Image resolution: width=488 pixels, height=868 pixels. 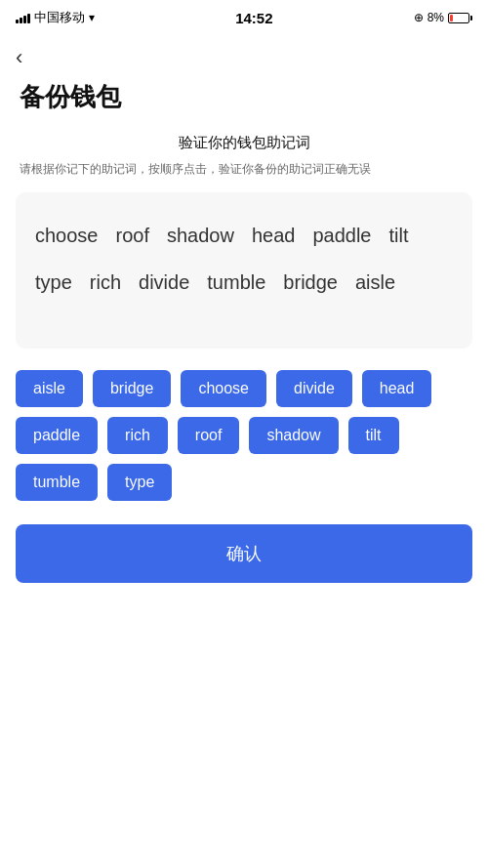 What do you see at coordinates (201, 235) in the screenshot?
I see `word-slot: shadow` at bounding box center [201, 235].